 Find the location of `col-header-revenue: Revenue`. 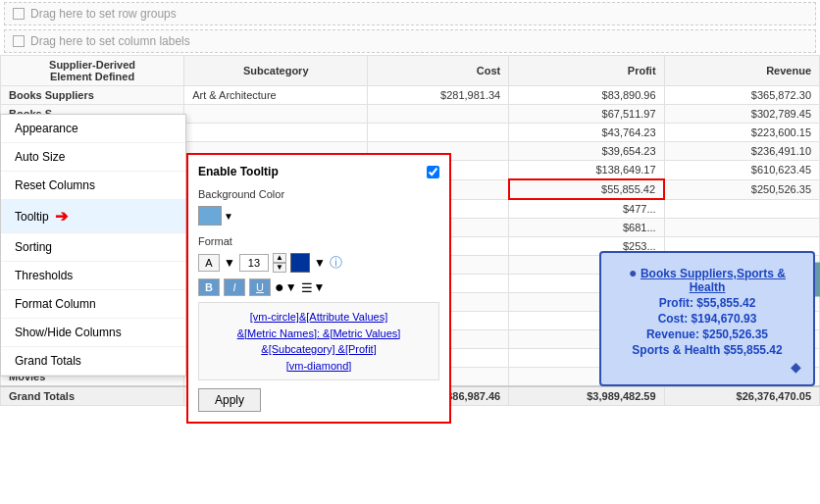

col-header-revenue: Revenue is located at coordinates (742, 71).